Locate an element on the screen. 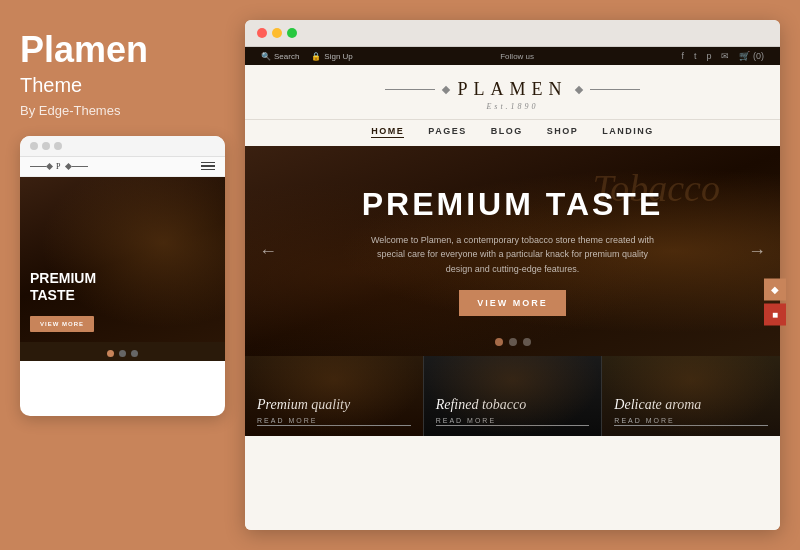  mobile-hero: PREMIUM TASTE VIEW MORE is located at coordinates (122, 260).